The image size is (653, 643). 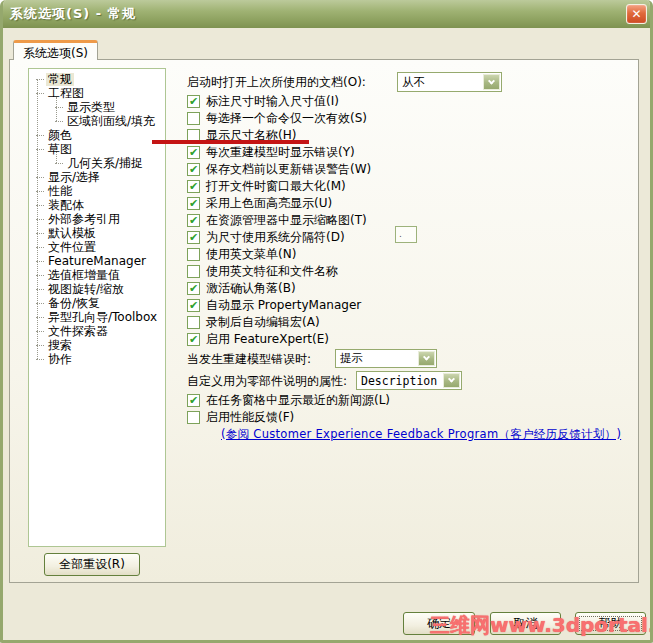 What do you see at coordinates (421, 434) in the screenshot?
I see `feedback-link: (参阅 Customer Experience Feedback Program…` at bounding box center [421, 434].